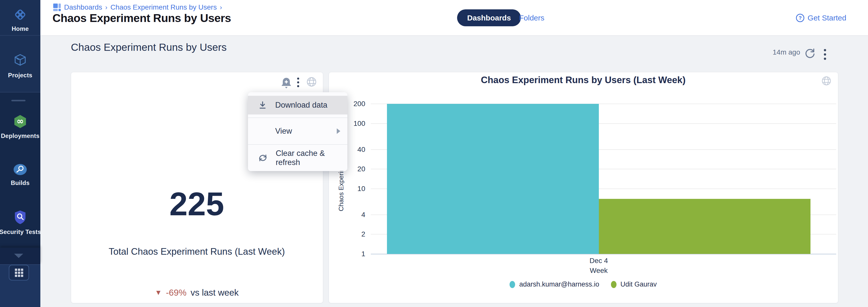 Image resolution: width=868 pixels, height=307 pixels. Describe the element at coordinates (827, 18) in the screenshot. I see `get-started-label: Get Started` at that location.